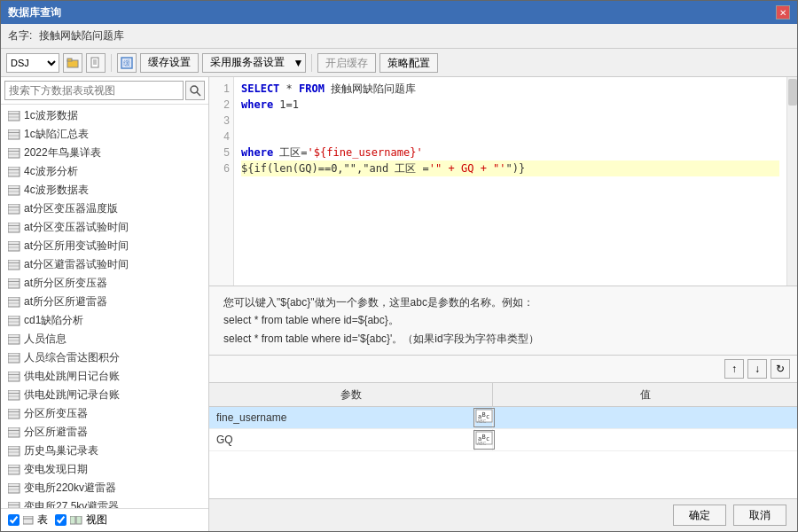  I want to click on new-file-button, so click(96, 63).